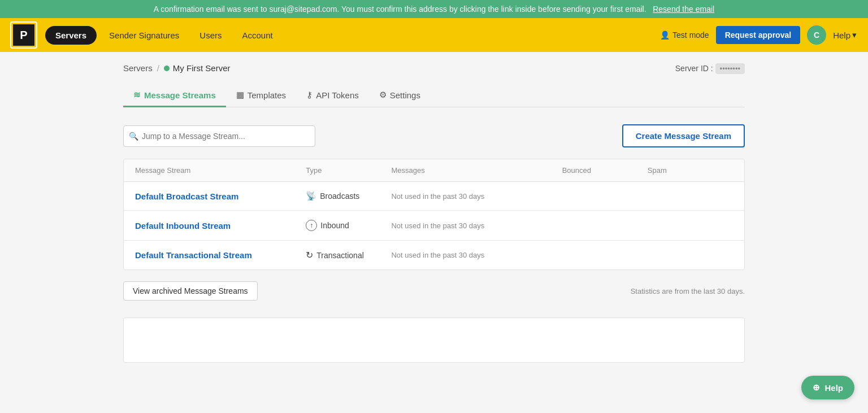  I want to click on table-row: Default Broadcast Stream 📡 Broadcasts No…, so click(434, 197).